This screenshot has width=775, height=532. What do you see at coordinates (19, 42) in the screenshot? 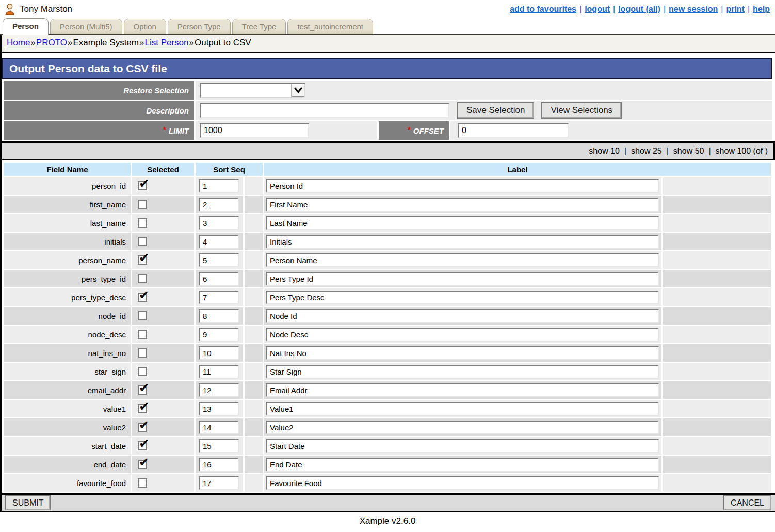
I see `crumb-home: Home` at bounding box center [19, 42].